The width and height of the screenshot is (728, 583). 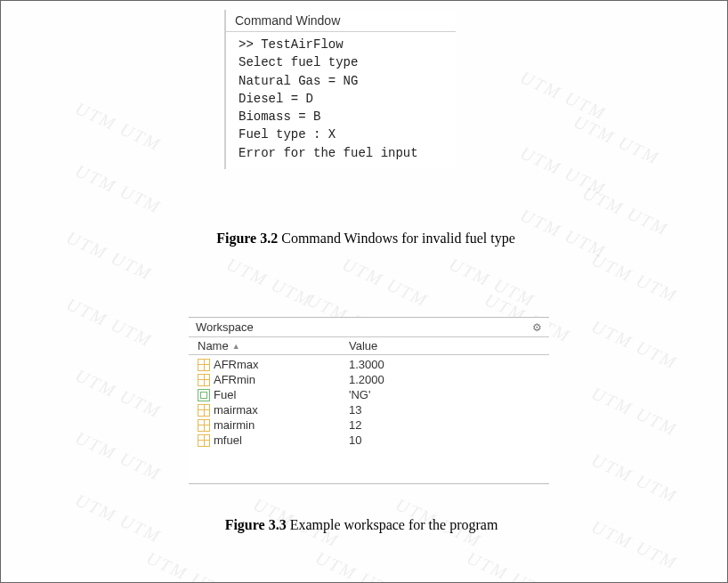 What do you see at coordinates (237, 346) in the screenshot?
I see `sort-asc-icon: ▲` at bounding box center [237, 346].